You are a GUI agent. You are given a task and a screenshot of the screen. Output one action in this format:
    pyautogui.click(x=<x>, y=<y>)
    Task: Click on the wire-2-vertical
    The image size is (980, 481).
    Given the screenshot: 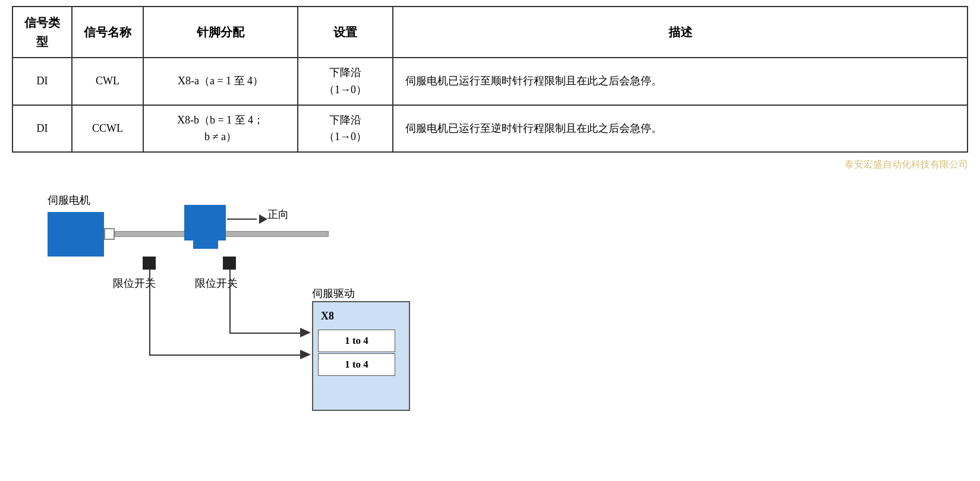 What is the action you would take?
    pyautogui.click(x=230, y=302)
    